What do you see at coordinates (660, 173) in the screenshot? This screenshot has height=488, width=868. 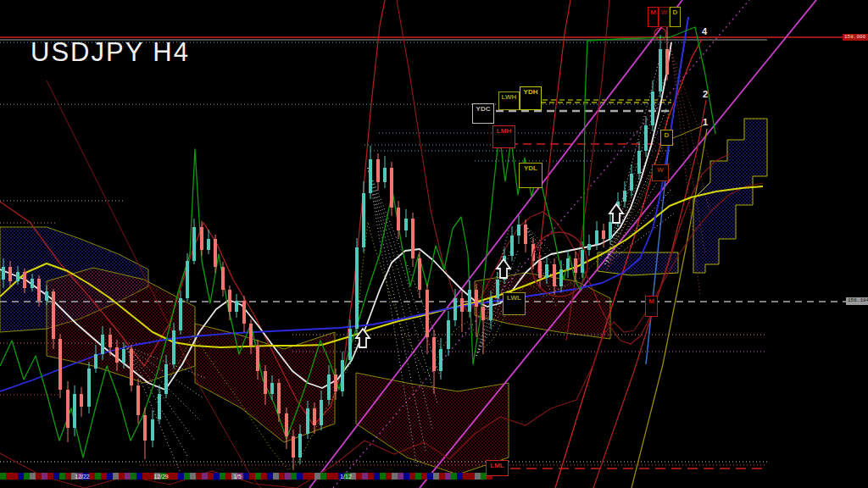 I see `target-box-w: W` at bounding box center [660, 173].